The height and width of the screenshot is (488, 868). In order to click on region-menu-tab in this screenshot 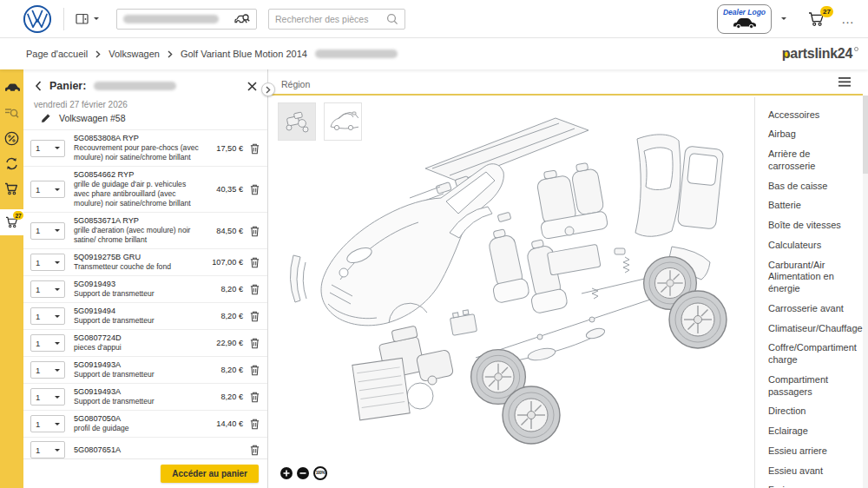, I will do `click(845, 82)`.